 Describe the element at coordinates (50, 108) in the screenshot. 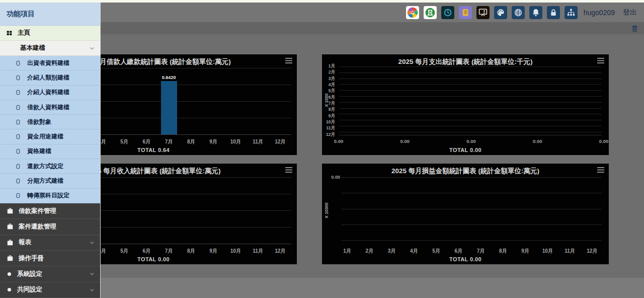

I see `sidebar-item-borrower-data: 借款人資料建檔` at that location.